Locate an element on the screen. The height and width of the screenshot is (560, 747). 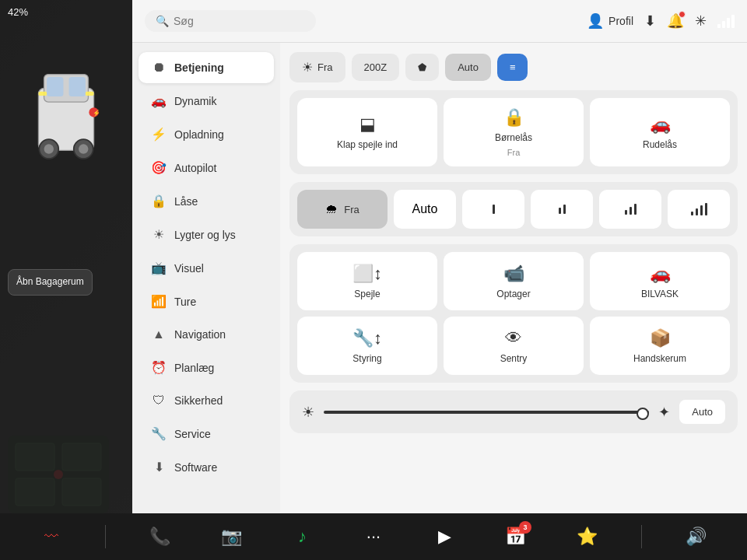
taskbar-dots: ··· is located at coordinates (374, 537).